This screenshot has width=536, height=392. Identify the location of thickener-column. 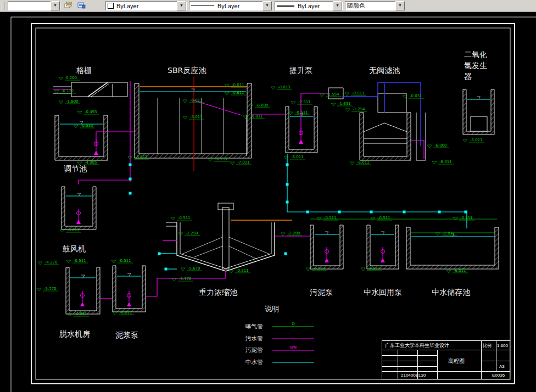
(226, 238).